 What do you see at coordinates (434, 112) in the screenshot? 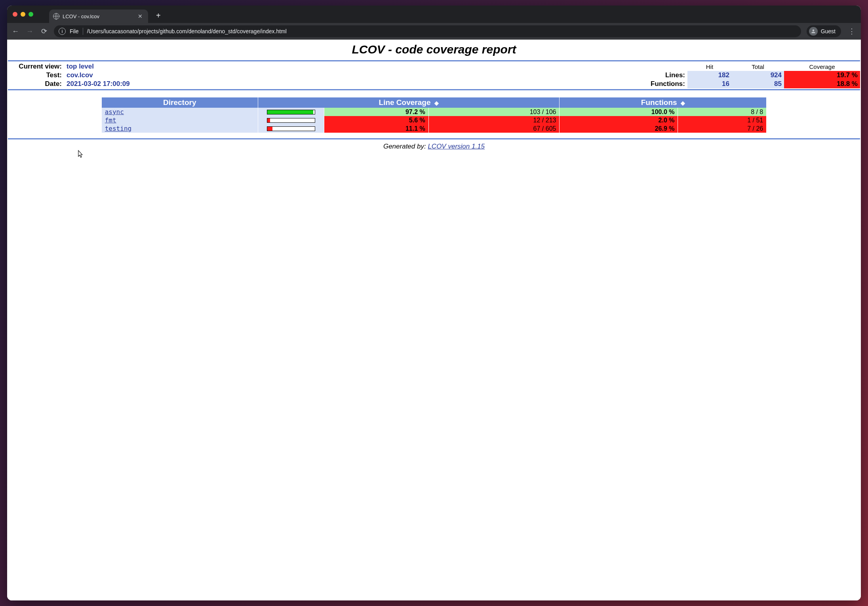
I see `table-row: async97.2 %103 / 106100.0 %8 / 8` at bounding box center [434, 112].